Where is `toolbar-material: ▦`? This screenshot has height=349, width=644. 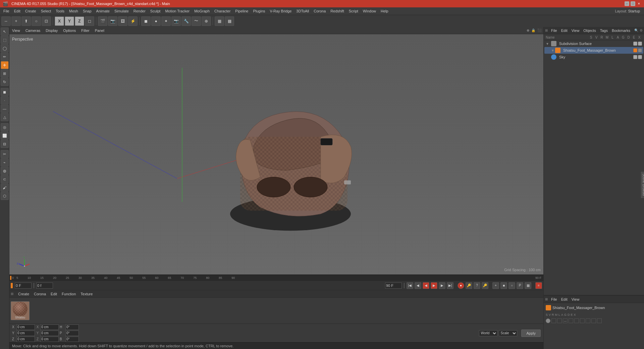 toolbar-material: ▦ is located at coordinates (219, 21).